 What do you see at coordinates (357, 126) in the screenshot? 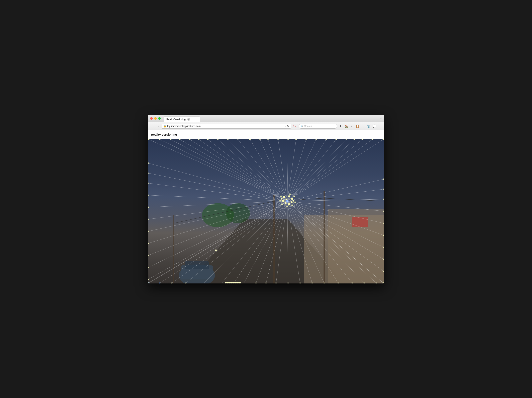
I see `reading-list-icon: 📋` at bounding box center [357, 126].